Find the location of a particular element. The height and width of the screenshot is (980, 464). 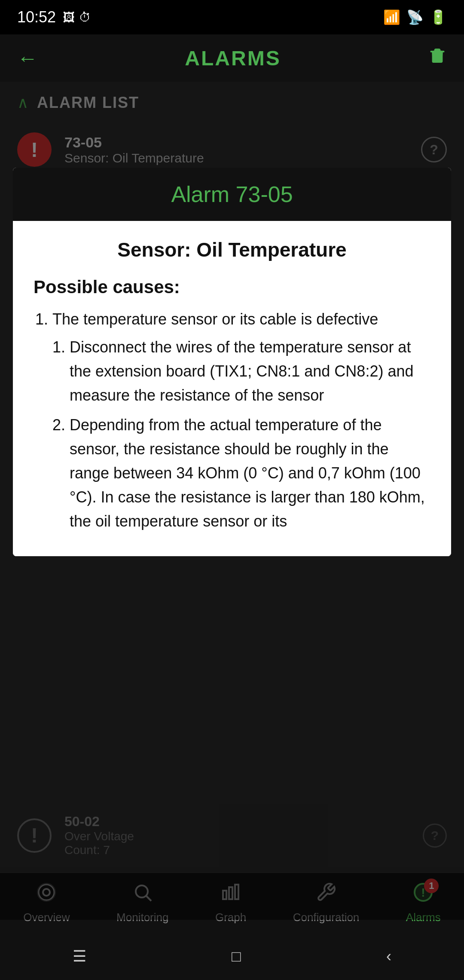

back-nav-button: ‹ is located at coordinates (389, 956).